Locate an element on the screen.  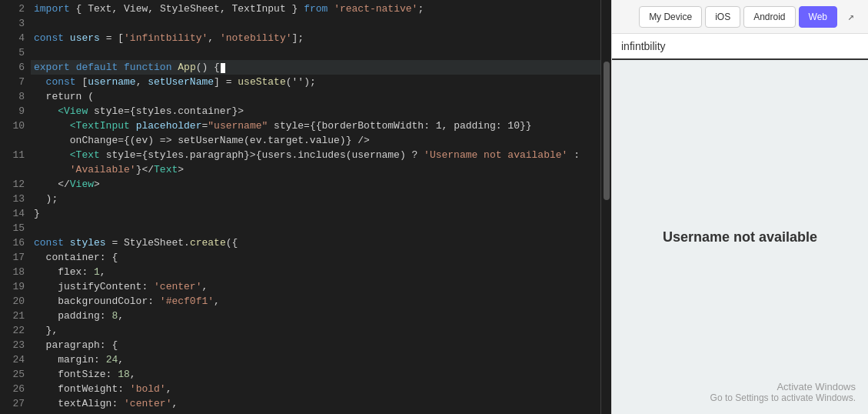
code-line: onChange={(ev) => setUserName(ev.target.… is located at coordinates (315, 140).